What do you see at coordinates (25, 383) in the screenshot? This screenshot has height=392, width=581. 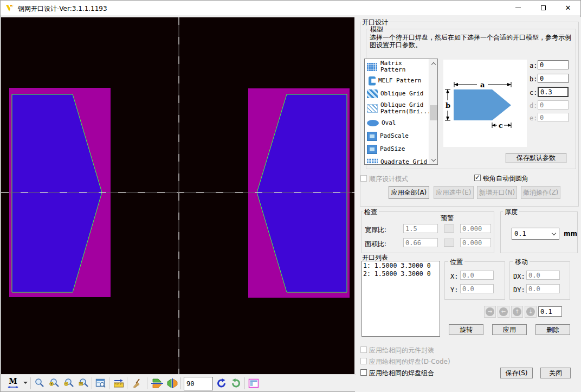 I see `measure-dropdown-caret-icon` at bounding box center [25, 383].